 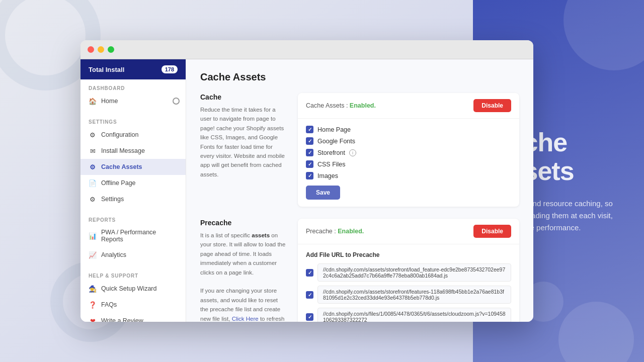 What do you see at coordinates (415, 315) in the screenshot?
I see `url-2-text: //cdn.shopify.com/s/files/1/0085/4478/03…` at bounding box center [415, 315].